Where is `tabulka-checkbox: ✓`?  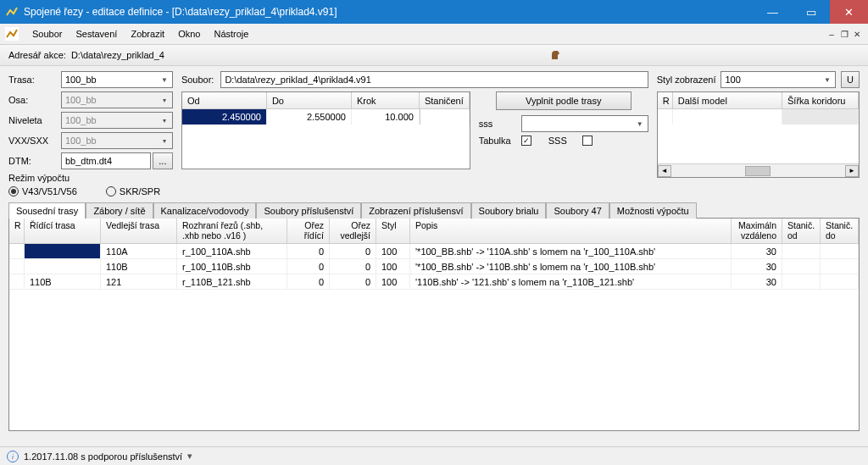 tabulka-checkbox: ✓ is located at coordinates (526, 141).